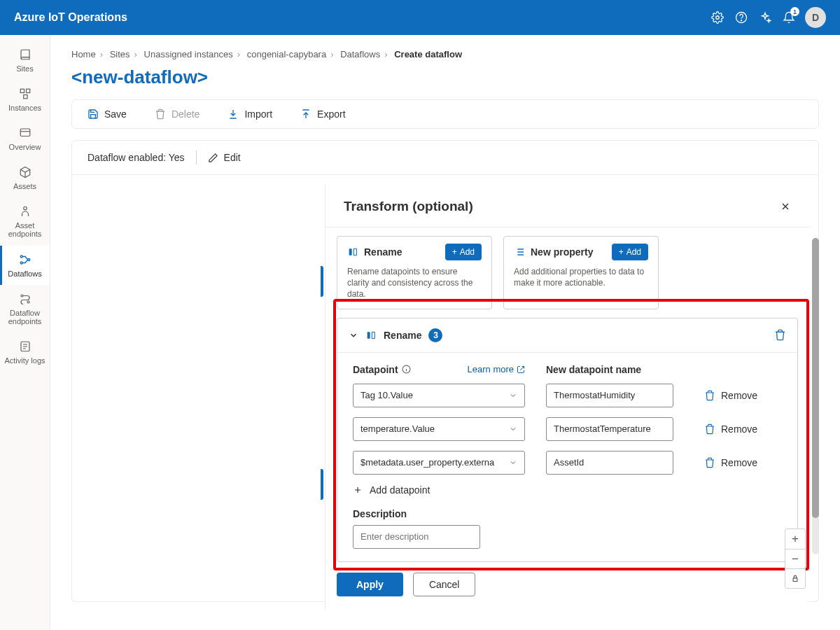  I want to click on apply-button: Apply, so click(370, 584).